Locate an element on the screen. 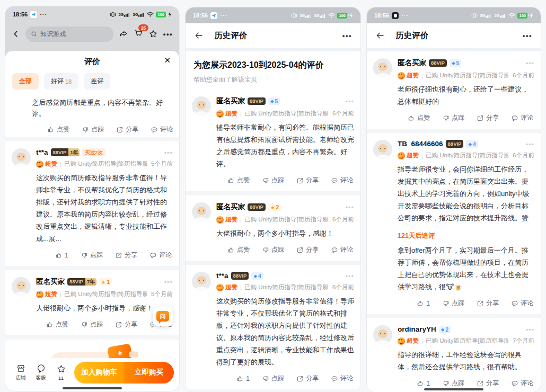 The height and width of the screenshot is (392, 546). star-icon is located at coordinates (61, 369).